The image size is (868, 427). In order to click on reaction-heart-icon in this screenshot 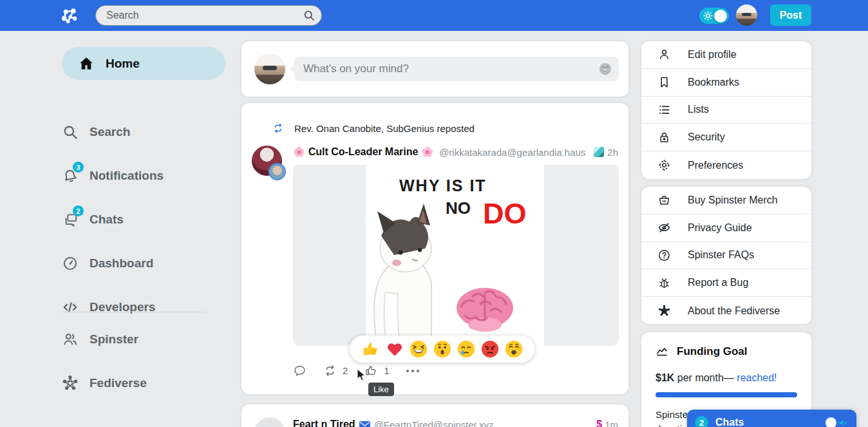, I will do `click(395, 349)`.